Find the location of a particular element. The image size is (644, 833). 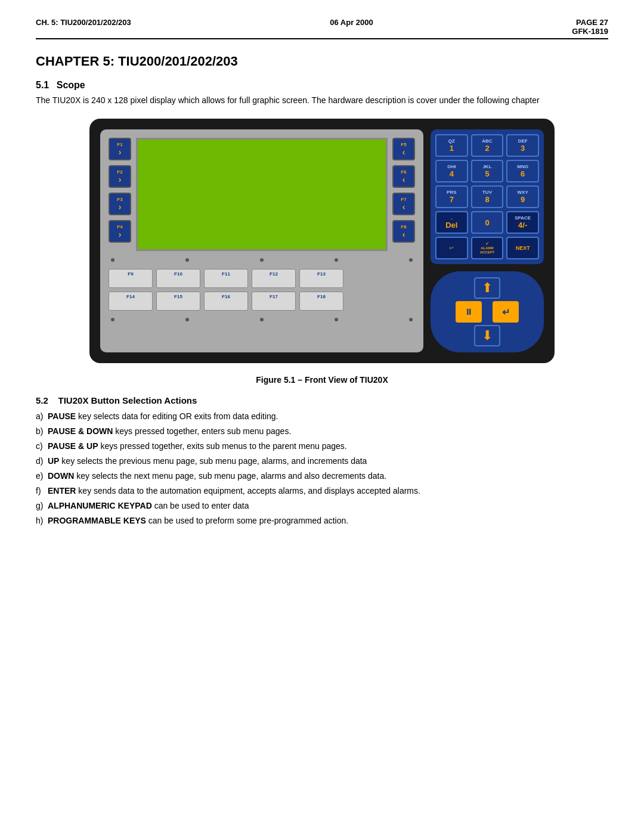

list-text-1: PAUSE & DOWN keys pressed together, ente… is located at coordinates (169, 432).